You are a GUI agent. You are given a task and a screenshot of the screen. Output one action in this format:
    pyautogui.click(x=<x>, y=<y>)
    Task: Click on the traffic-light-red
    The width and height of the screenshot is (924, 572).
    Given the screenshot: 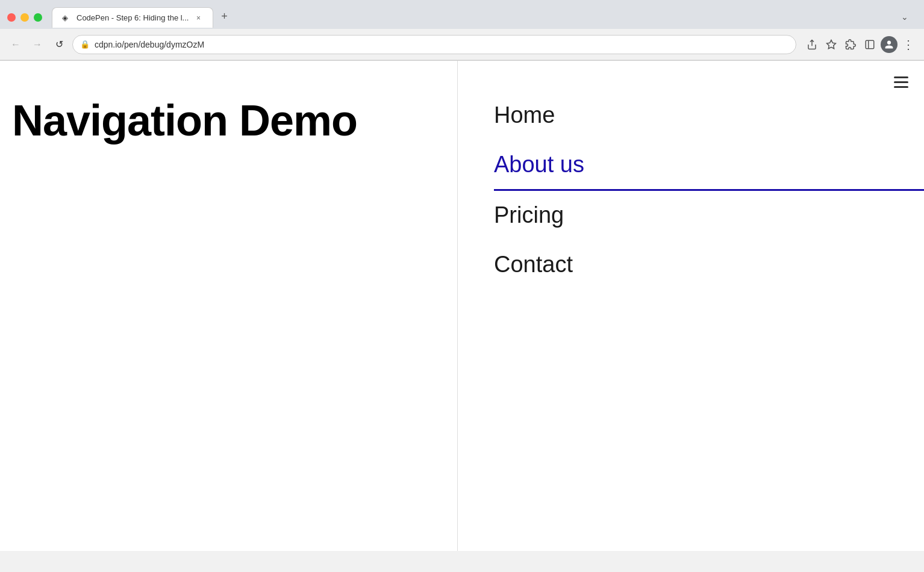 What is the action you would take?
    pyautogui.click(x=11, y=17)
    